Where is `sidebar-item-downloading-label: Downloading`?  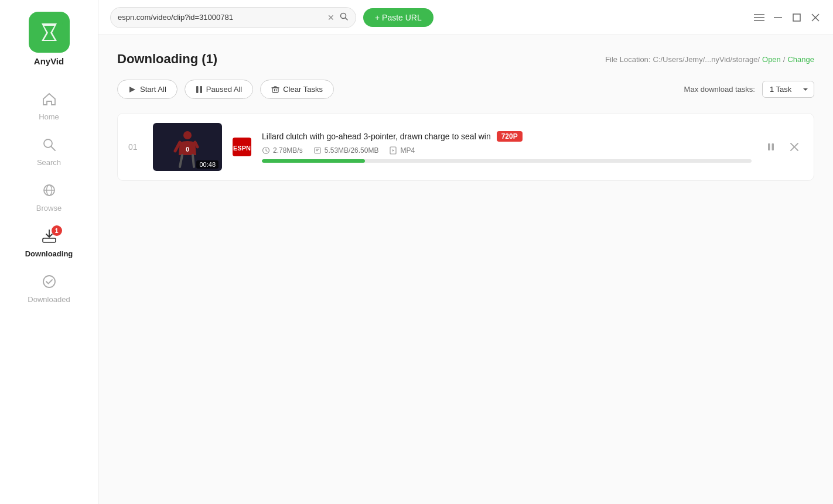 sidebar-item-downloading-label: Downloading is located at coordinates (49, 254).